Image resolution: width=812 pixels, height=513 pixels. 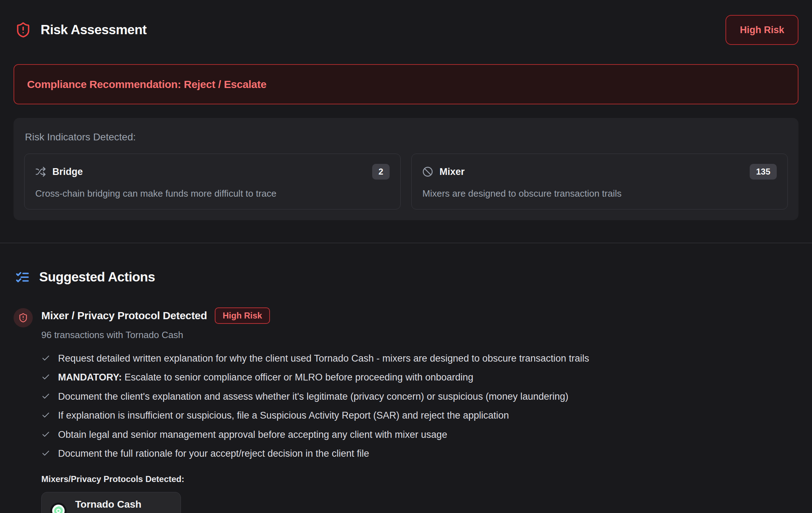 What do you see at coordinates (600, 172) in the screenshot?
I see `card-head: Mixer 135` at bounding box center [600, 172].